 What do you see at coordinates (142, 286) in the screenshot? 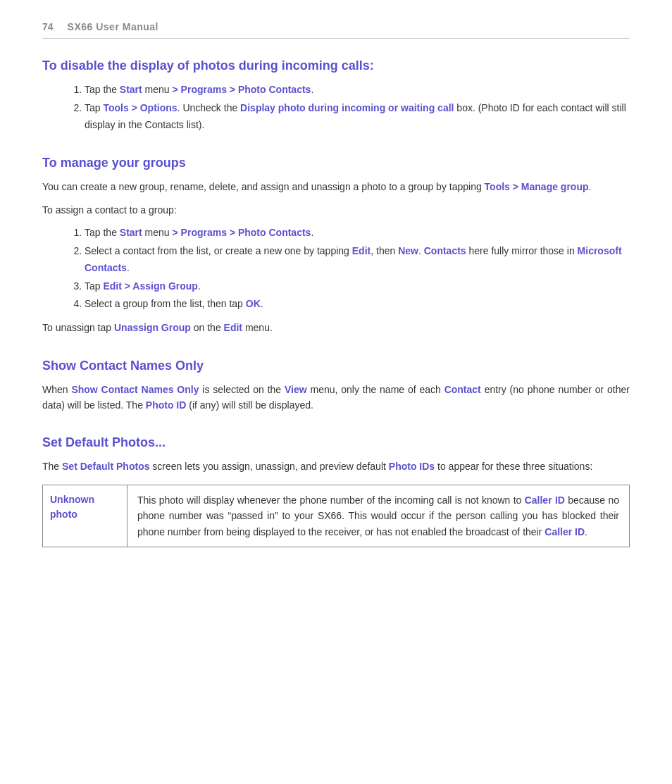
I see `mg-step-3-text: Tap Edit > Assign Group.` at bounding box center [142, 286].